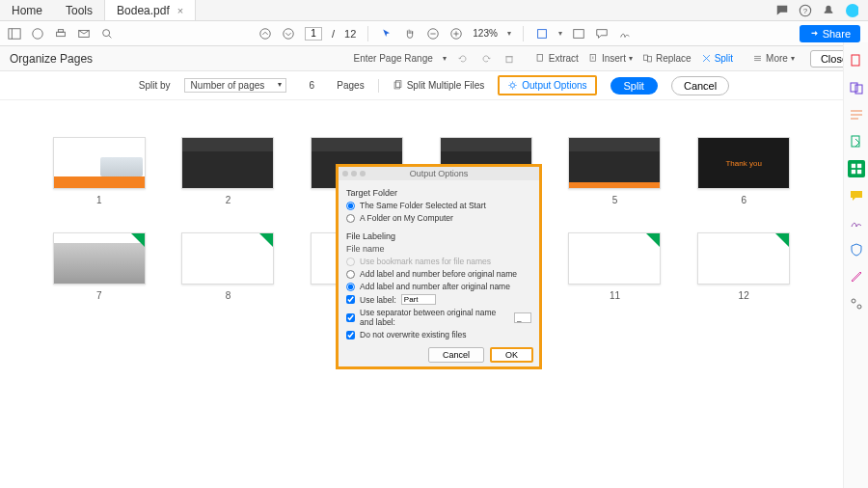  I want to click on pointer-icon, so click(387, 34).